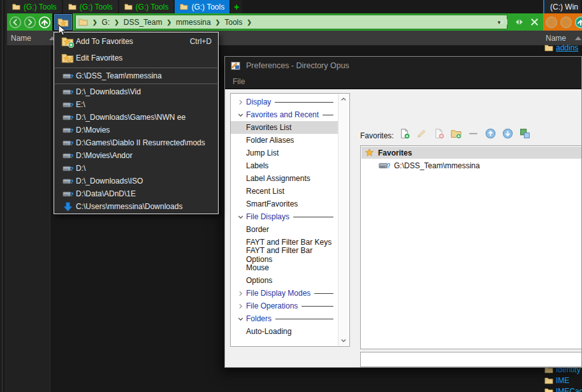 Image resolution: width=582 pixels, height=392 pixels. I want to click on move-up-icon, so click(490, 133).